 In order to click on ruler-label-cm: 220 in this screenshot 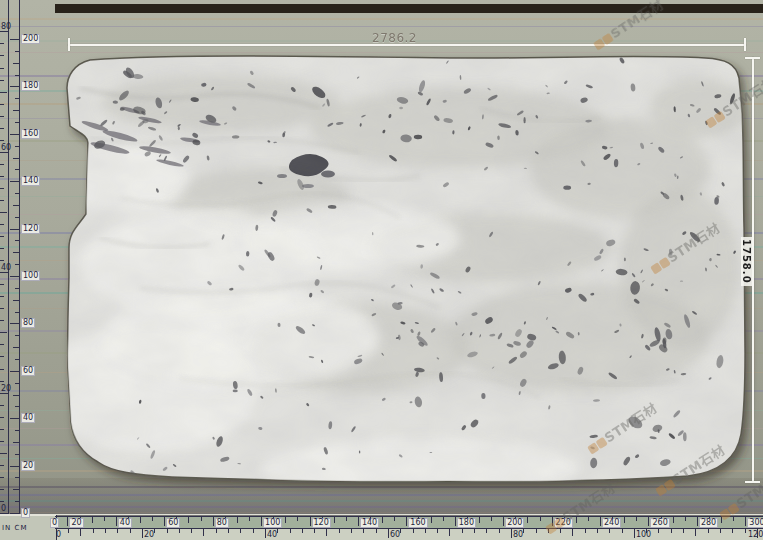, I will do `click(564, 523)`.